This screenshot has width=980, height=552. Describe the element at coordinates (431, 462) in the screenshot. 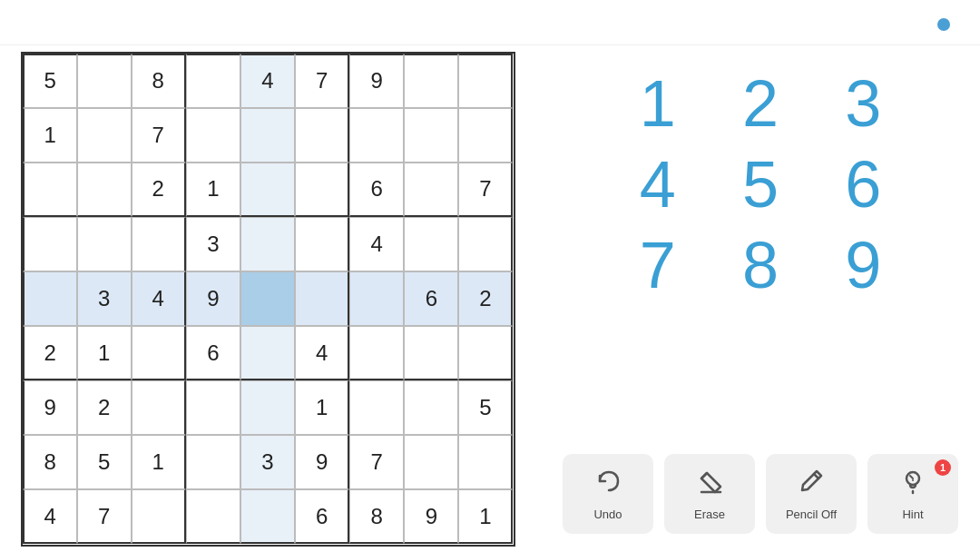

I see `cell-r7c7` at that location.